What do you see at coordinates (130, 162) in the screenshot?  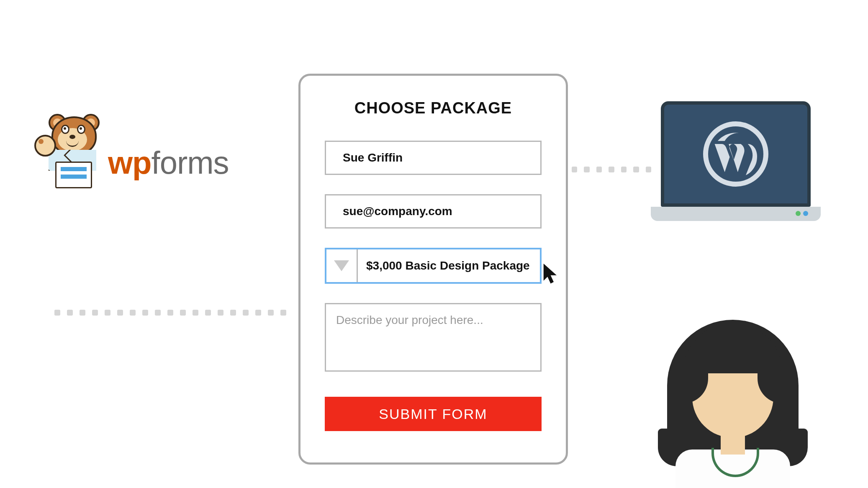 I see `logo-text-wp: wp` at bounding box center [130, 162].